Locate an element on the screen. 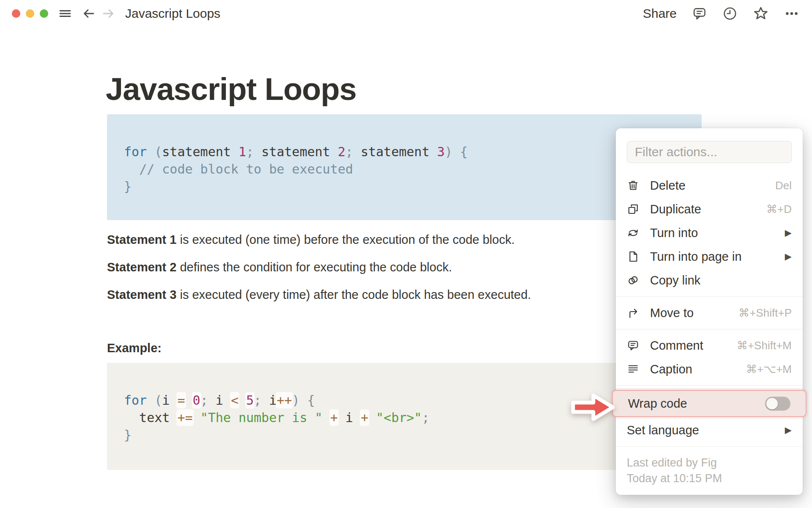 The width and height of the screenshot is (812, 508). menu-item-label: Duplicate is located at coordinates (708, 209).